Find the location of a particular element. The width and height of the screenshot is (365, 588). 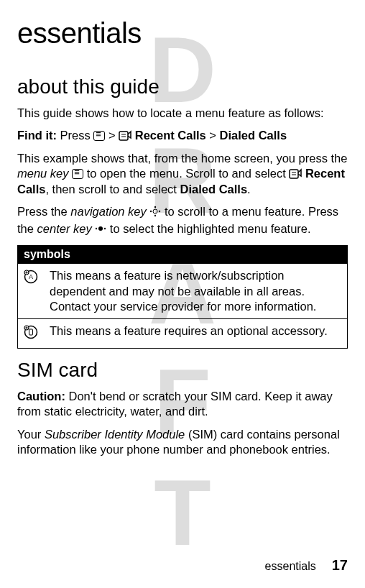

symbol-description-2: This means a feature requires an optiona… is located at coordinates (195, 334).